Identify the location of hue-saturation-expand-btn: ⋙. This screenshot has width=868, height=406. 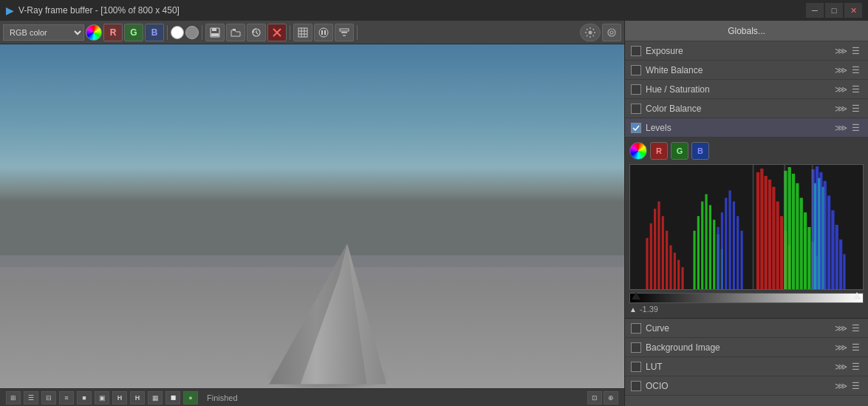
(841, 89).